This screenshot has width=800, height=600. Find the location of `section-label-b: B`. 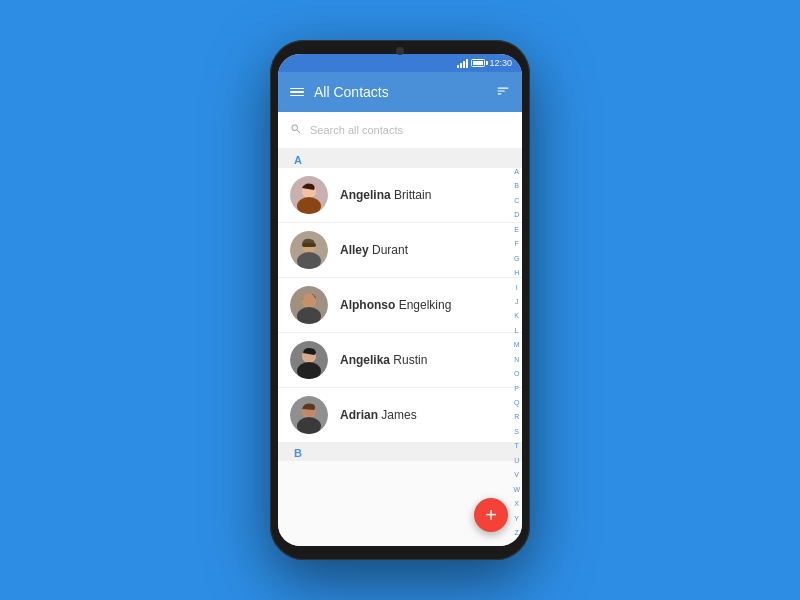

section-label-b: B is located at coordinates (400, 452).